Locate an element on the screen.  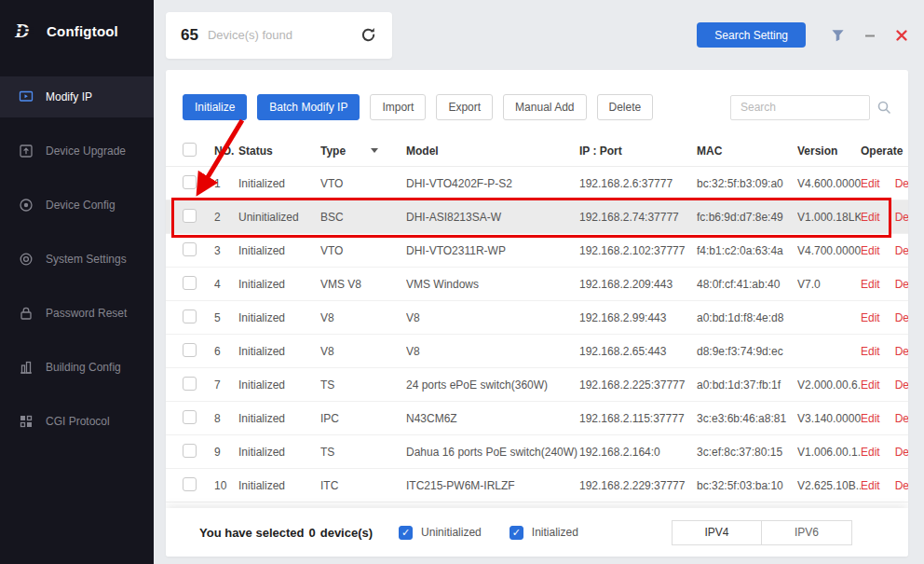
cell-no: 8 is located at coordinates (226, 419).